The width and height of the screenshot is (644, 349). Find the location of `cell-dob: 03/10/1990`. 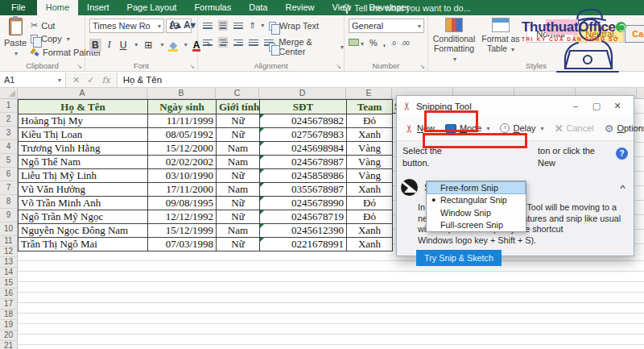

cell-dob: 03/10/1990 is located at coordinates (182, 176).